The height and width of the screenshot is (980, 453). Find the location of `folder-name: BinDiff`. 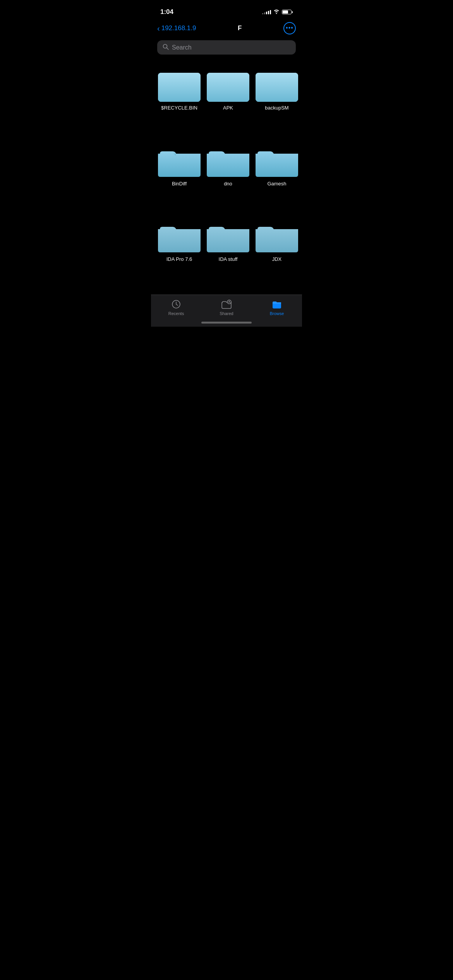

folder-name: BinDiff is located at coordinates (179, 184).